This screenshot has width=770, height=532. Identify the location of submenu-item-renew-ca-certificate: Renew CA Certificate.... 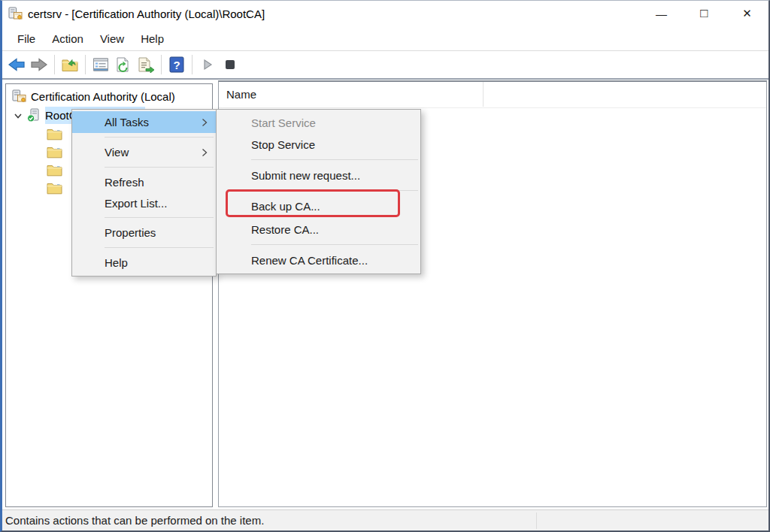
(319, 260).